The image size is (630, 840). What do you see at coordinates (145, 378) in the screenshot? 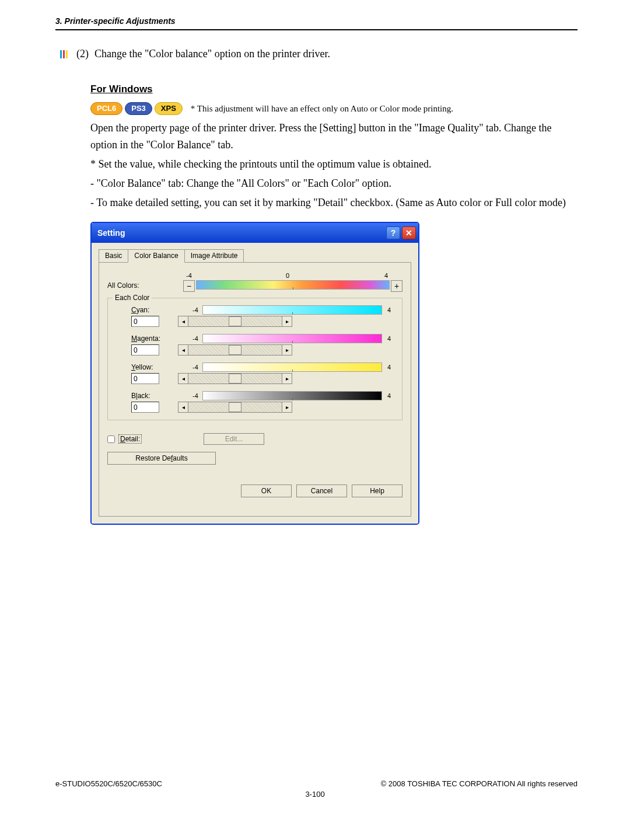
I see `yellow-value-input` at bounding box center [145, 378].